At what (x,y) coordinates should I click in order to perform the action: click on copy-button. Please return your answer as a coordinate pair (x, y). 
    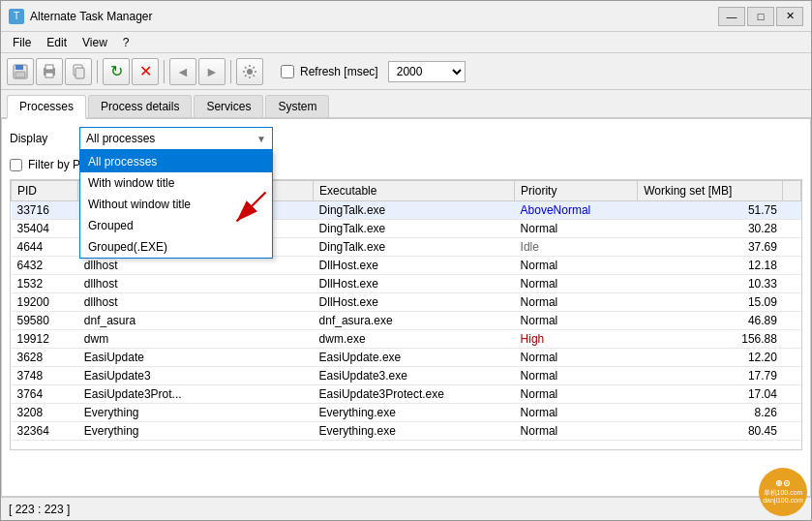
    Looking at the image, I should click on (78, 72).